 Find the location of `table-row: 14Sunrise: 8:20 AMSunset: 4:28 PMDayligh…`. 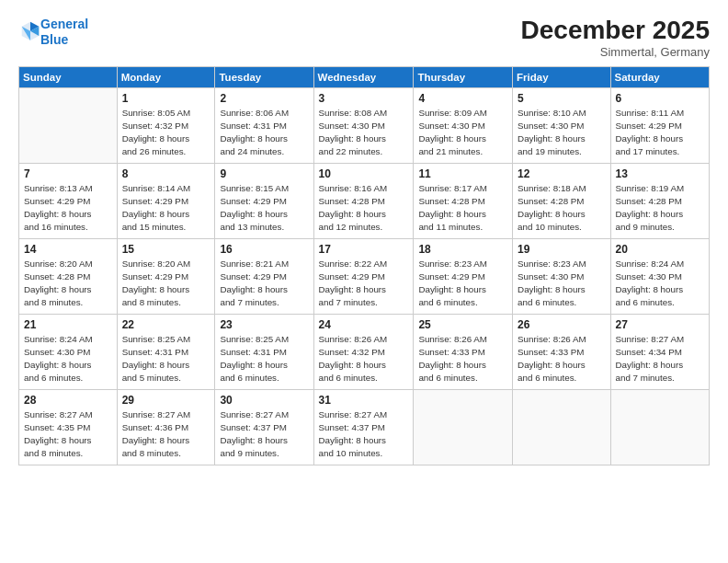

table-row: 14Sunrise: 8:20 AMSunset: 4:28 PMDayligh… is located at coordinates (68, 276).